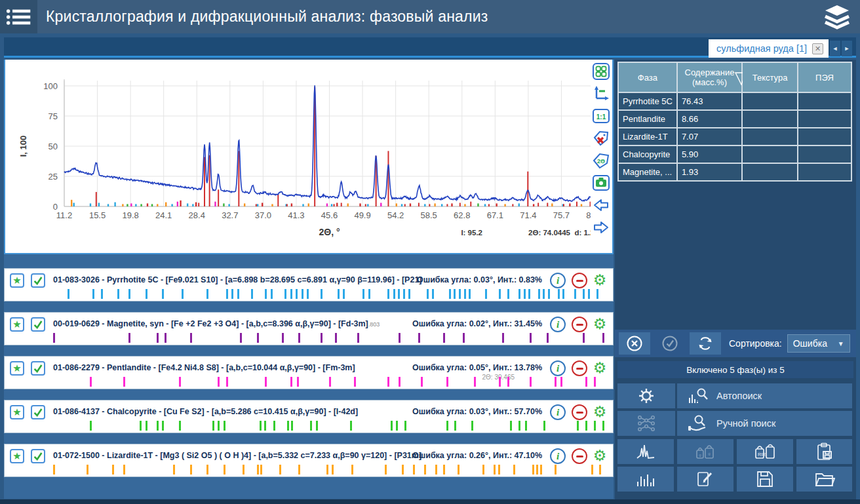  I want to click on axes-icon, so click(601, 94).